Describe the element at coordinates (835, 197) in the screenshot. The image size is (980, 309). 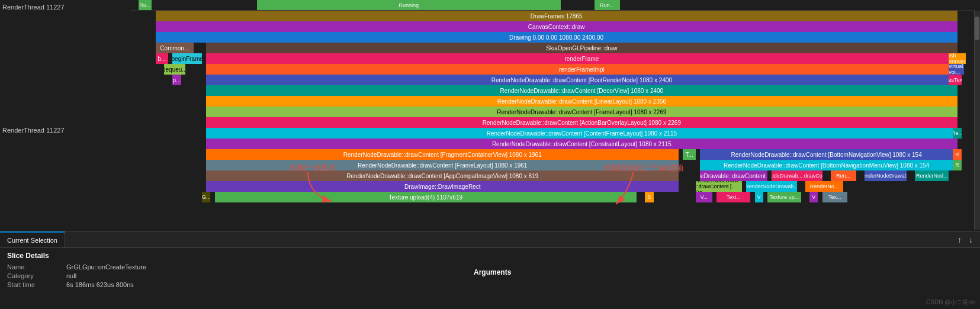
I see `bar-tex2: Tex...` at that location.